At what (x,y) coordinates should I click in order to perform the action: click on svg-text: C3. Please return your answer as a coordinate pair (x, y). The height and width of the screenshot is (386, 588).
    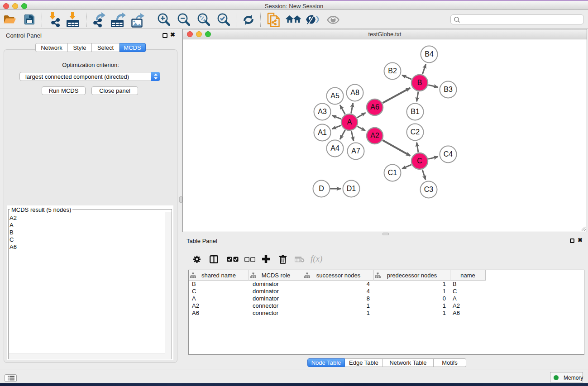
    Looking at the image, I should click on (429, 189).